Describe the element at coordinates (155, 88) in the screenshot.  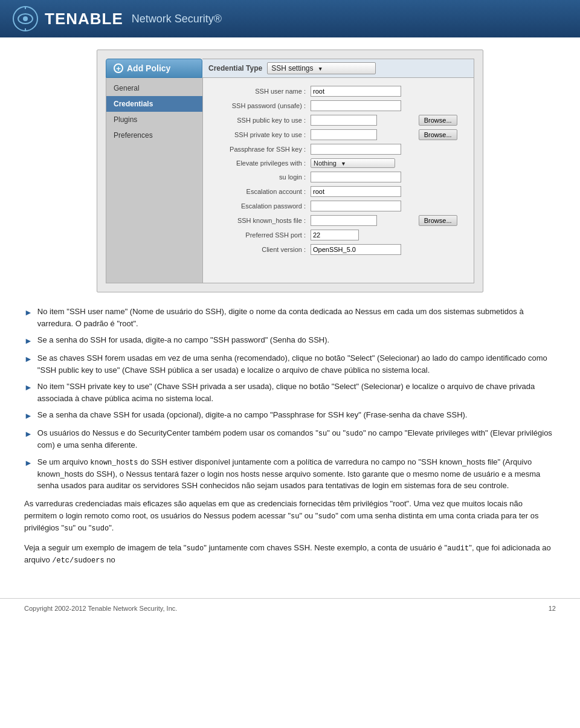
I see `sidebar-item-general: General` at that location.